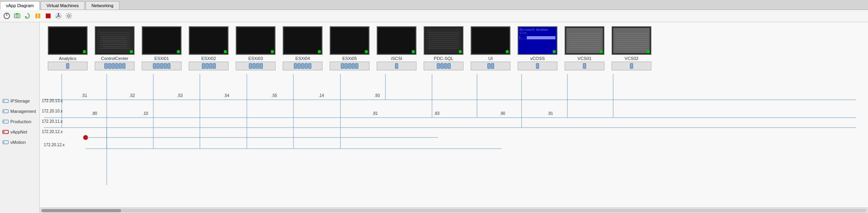  I want to click on production-icon, so click(6, 122).